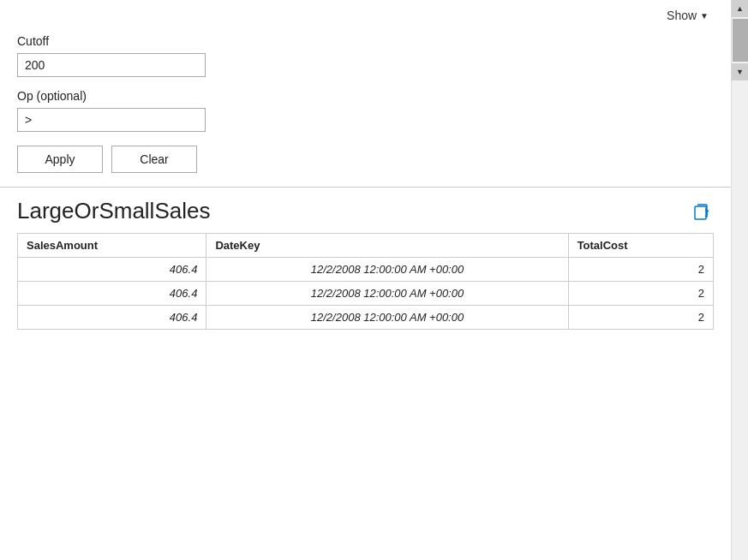 This screenshot has height=560, width=748. Describe the element at coordinates (366, 246) in the screenshot. I see `table-header-row: SalesAmount DateKey TotalCost` at that location.